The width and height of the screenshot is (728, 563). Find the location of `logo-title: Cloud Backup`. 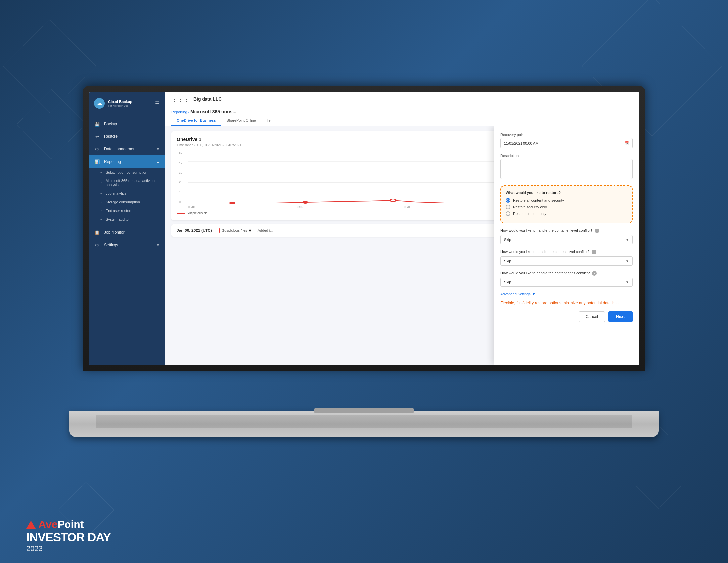

logo-title: Cloud Backup is located at coordinates (120, 102).